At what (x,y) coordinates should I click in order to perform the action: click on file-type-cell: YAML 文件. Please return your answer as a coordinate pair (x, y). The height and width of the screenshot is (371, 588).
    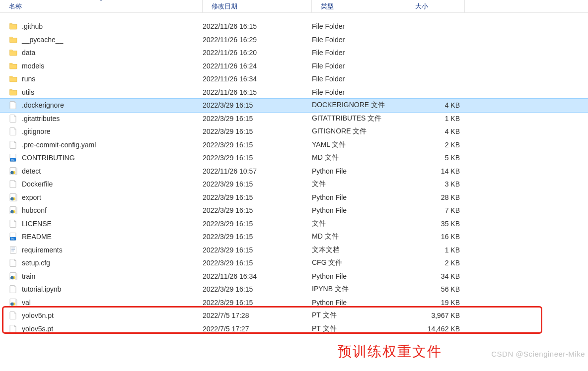
    Looking at the image, I should click on (359, 145).